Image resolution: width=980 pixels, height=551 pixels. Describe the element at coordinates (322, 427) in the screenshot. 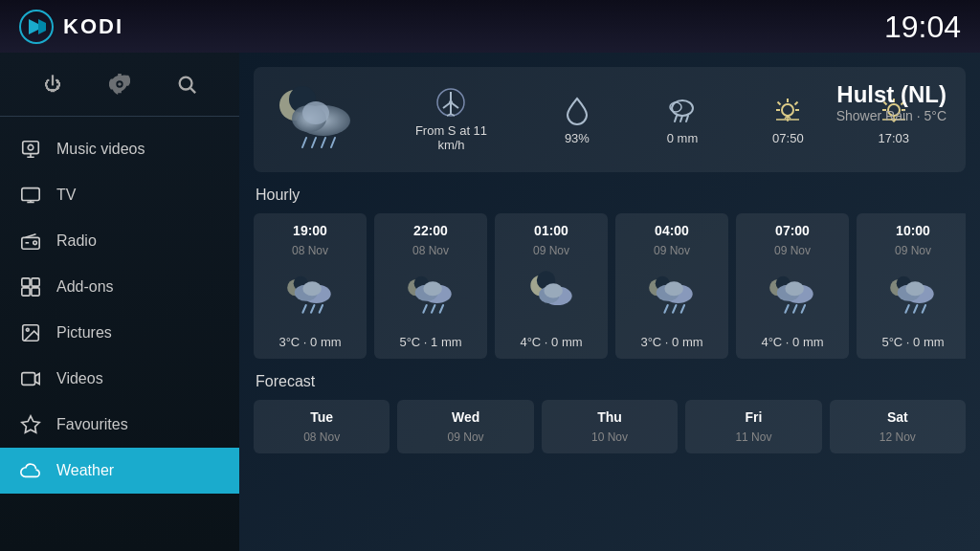

I see `forecast-card: Tue 08 Nov` at that location.